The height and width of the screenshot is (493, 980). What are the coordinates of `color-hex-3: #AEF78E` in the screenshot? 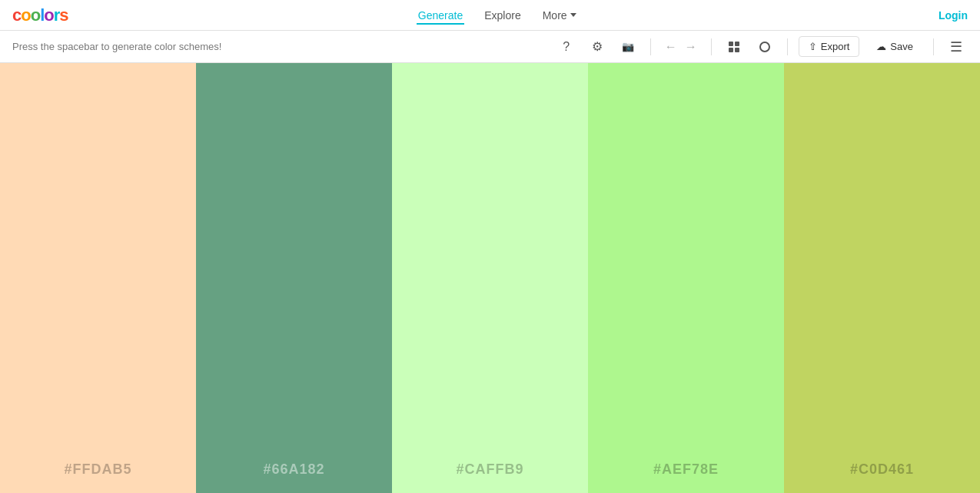 It's located at (686, 469).